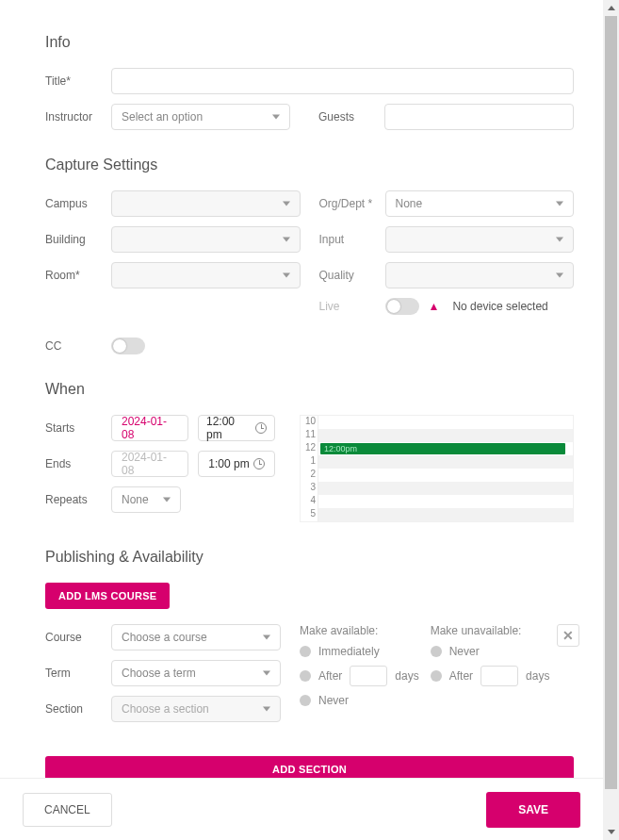 The height and width of the screenshot is (840, 619). Describe the element at coordinates (348, 275) in the screenshot. I see `quality-label: Quality` at that location.